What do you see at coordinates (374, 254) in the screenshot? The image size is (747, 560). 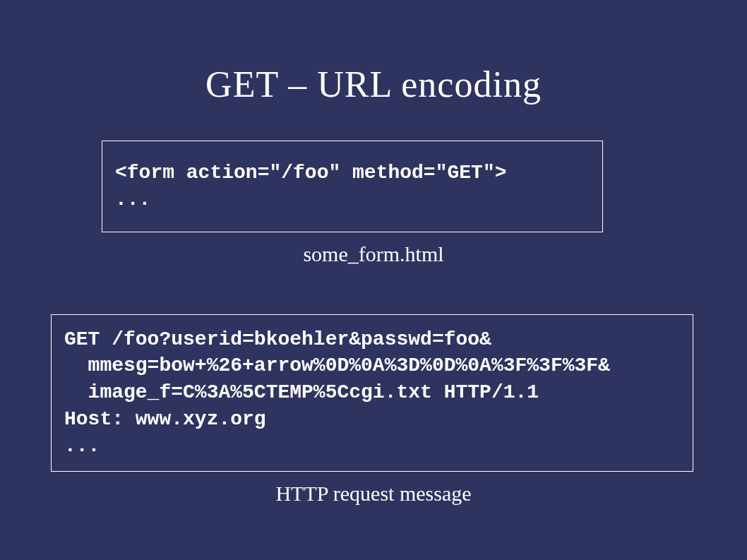 I see `caption-form: some_form.html` at bounding box center [374, 254].